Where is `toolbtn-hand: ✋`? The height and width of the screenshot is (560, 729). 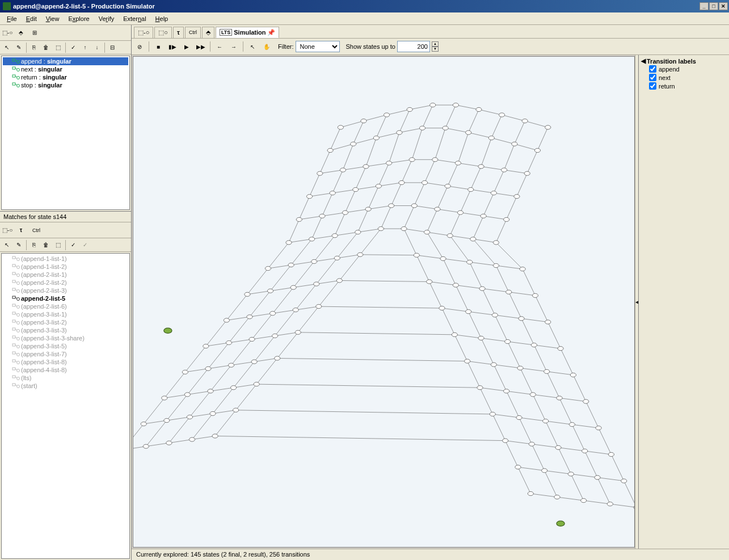 toolbtn-hand: ✋ is located at coordinates (267, 47).